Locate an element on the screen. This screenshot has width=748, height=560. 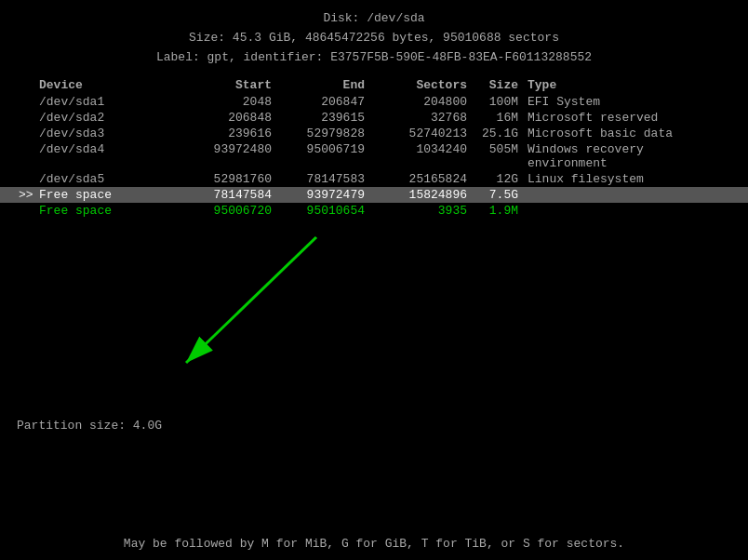
arrow-indicator is located at coordinates (242, 302).